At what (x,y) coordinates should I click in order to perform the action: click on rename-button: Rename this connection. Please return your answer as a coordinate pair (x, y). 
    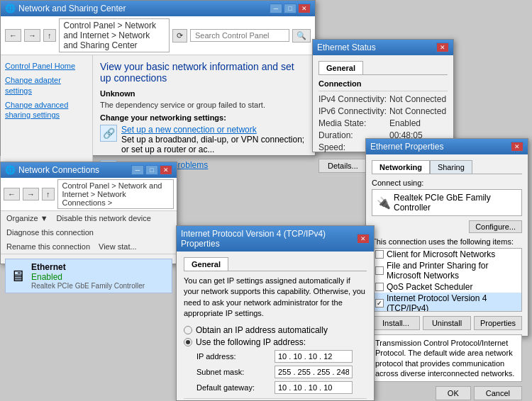
    Looking at the image, I should click on (48, 247).